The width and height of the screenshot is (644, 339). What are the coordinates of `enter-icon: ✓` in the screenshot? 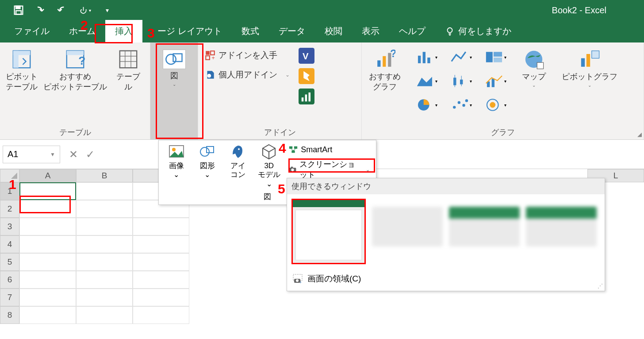 It's located at (90, 154).